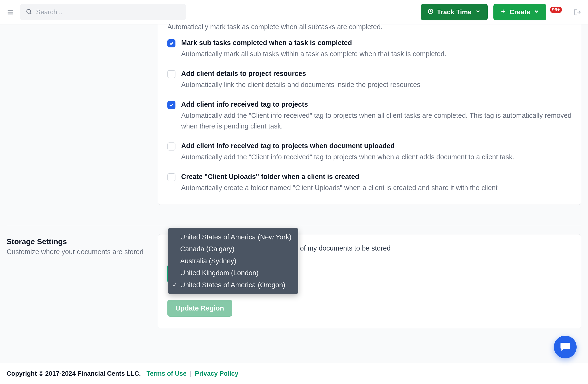  I want to click on search-icon, so click(29, 12).